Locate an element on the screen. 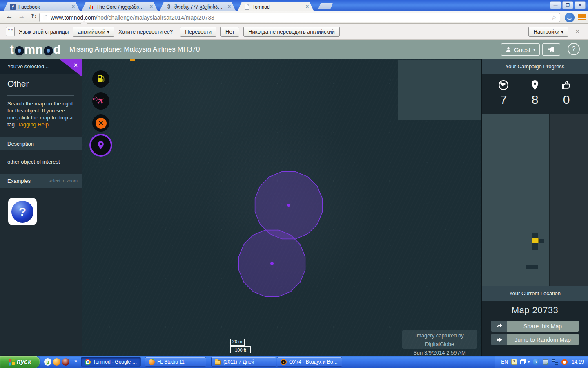 This screenshot has height=368, width=588. logo-text: mn is located at coordinates (34, 49).